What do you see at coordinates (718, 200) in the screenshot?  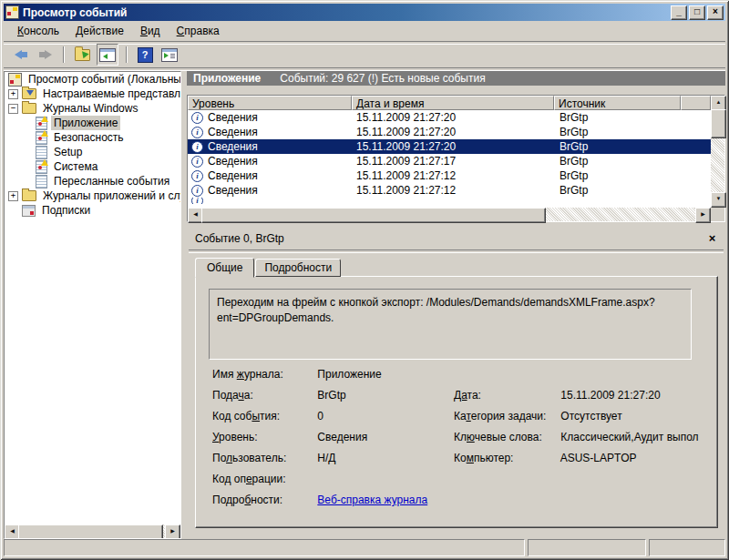 I see `scroll-down-button: ▼` at bounding box center [718, 200].